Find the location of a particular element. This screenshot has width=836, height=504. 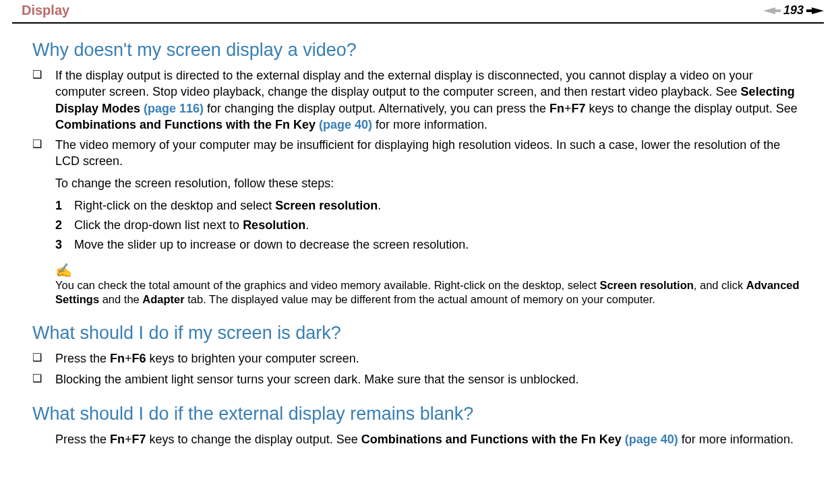

prev-page-icon is located at coordinates (772, 11).